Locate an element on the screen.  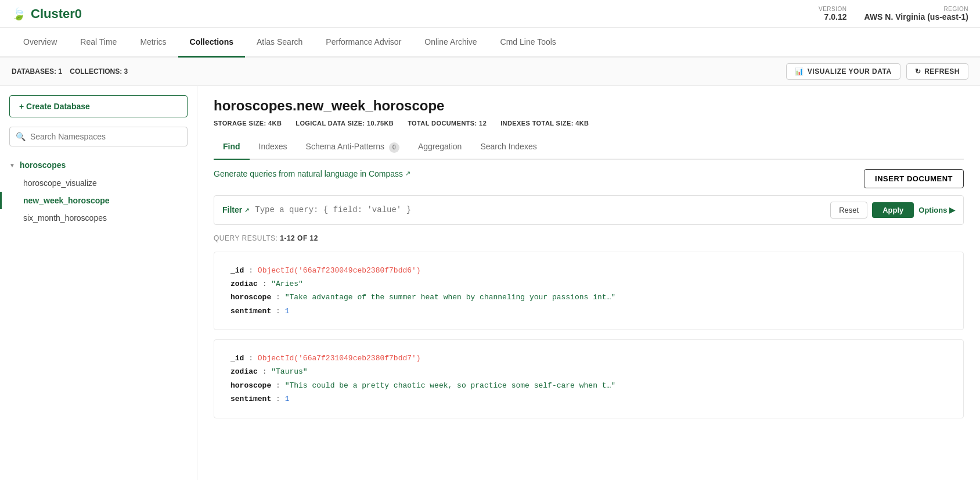
visualize-button: 📊 VISUALIZE YOUR DATA is located at coordinates (843, 71).